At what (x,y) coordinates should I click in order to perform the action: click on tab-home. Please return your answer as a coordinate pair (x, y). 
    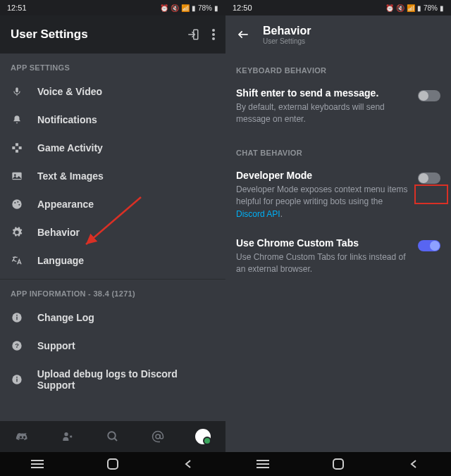
    Looking at the image, I should click on (23, 437).